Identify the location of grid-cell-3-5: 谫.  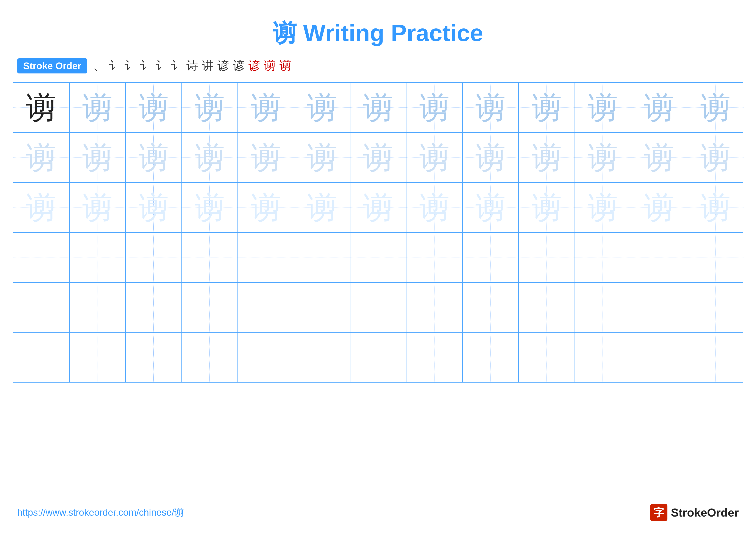
(266, 207).